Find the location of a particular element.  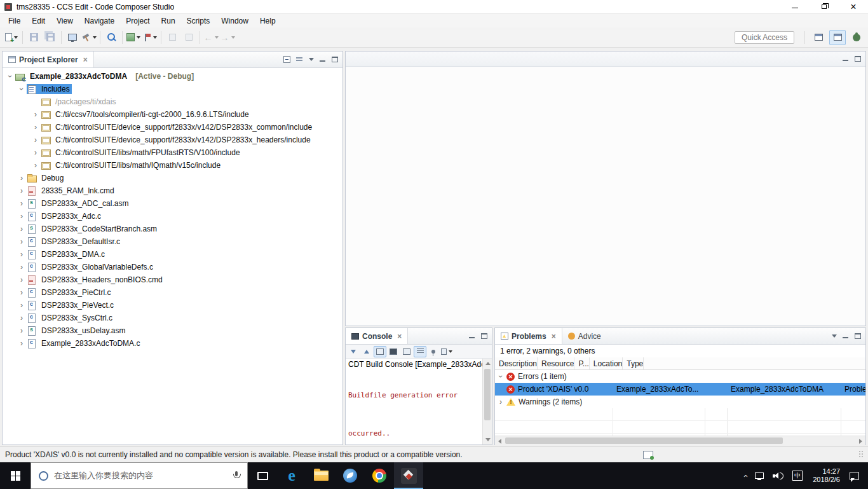

tree-item-file: DSP2833x_ADC_cal.asm is located at coordinates (173, 203).